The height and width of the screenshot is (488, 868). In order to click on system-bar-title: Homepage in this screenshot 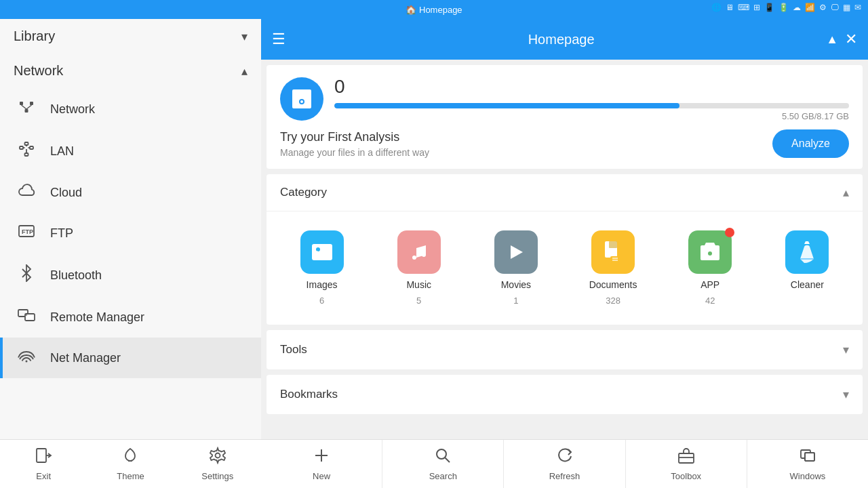, I will do `click(441, 9)`.